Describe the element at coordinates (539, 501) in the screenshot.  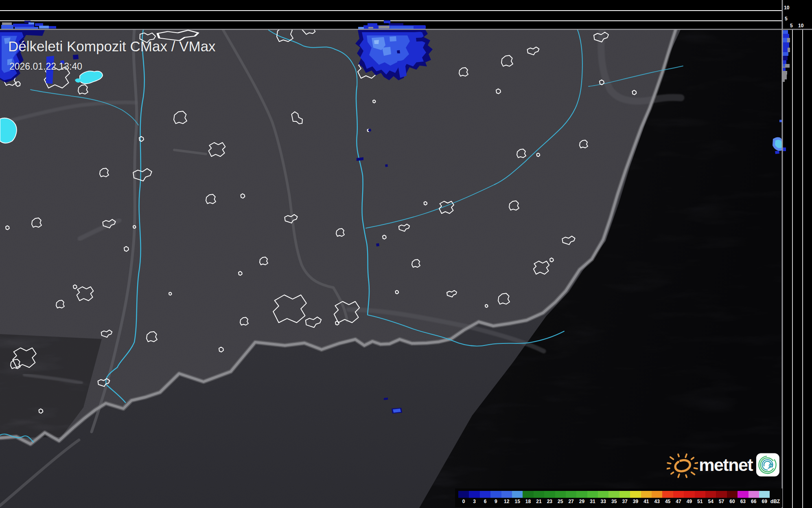
I see `dbz-tick-label: 21` at that location.